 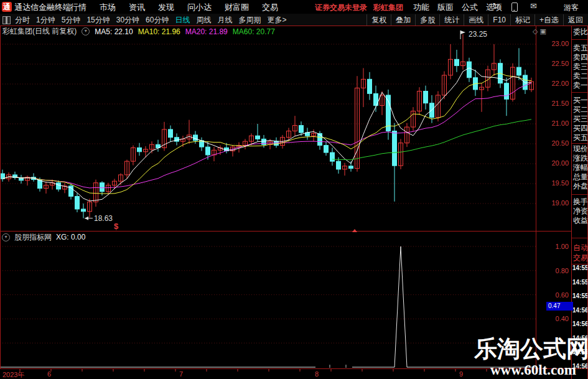 I want to click on price-axis-label: 23.00, so click(x=560, y=44).